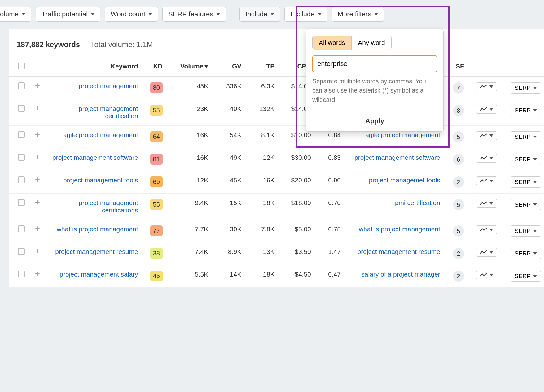 The image size is (544, 392). Describe the element at coordinates (375, 121) in the screenshot. I see `include-apply-button: Apply` at that location.